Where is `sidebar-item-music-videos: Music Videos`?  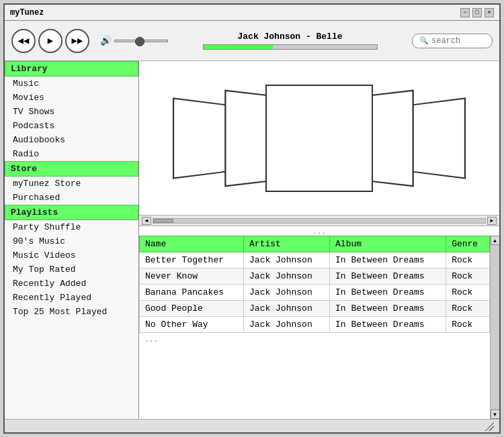
sidebar-item-music-videos: Music Videos is located at coordinates (71, 255).